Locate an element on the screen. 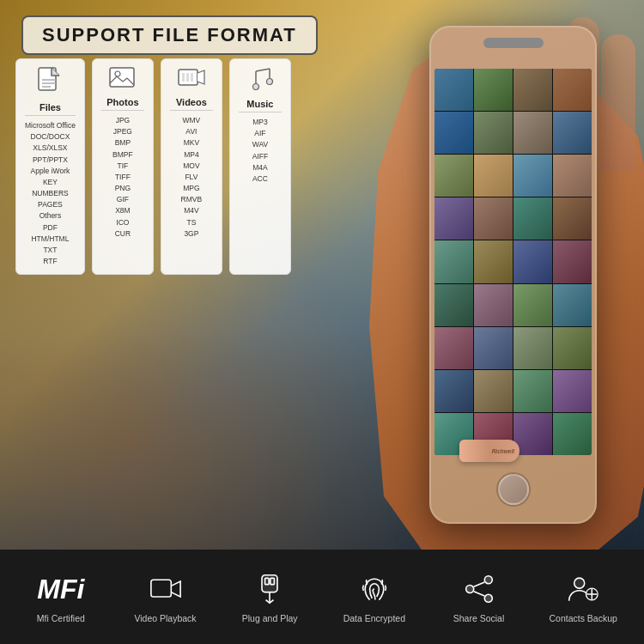 The height and width of the screenshot is (644, 644). videos-card: Videos WMVAVIMKVMP4MOVFLVMPGRMVBM4VTS3GP is located at coordinates (191, 167).